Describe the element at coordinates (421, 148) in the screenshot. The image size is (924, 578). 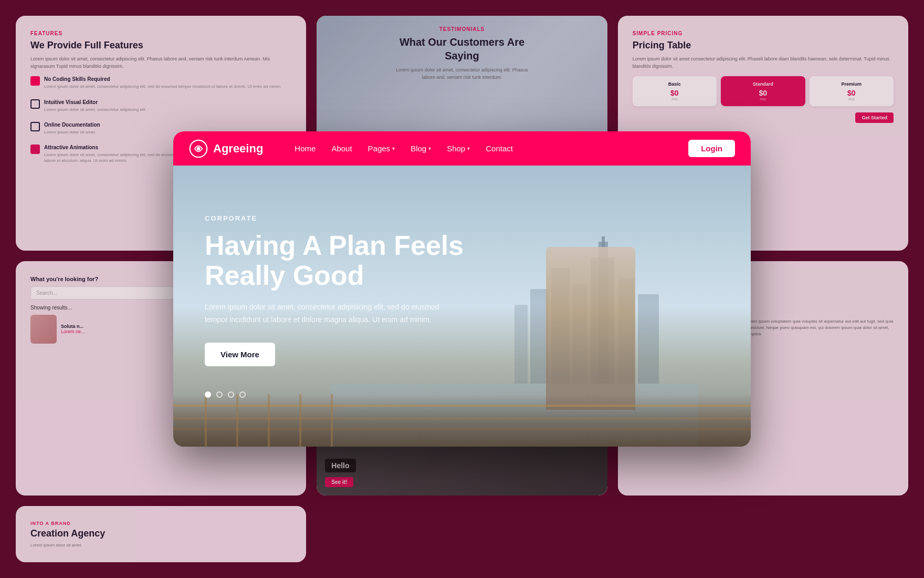
I see `nav-item-blog: Blog ▾` at that location.